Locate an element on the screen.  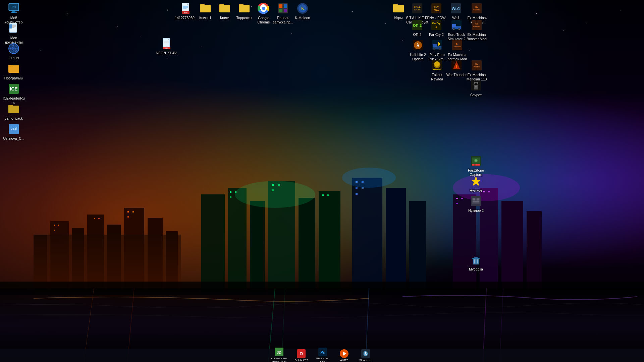
icon-label-gpon: GPON is located at coordinates (14, 58).